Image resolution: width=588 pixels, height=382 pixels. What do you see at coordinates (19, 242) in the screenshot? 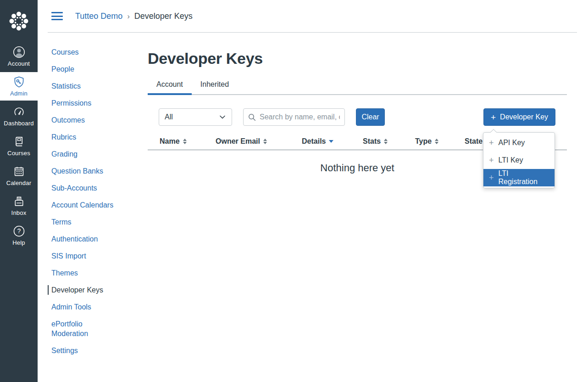
I see `global-nav-label: Help` at bounding box center [19, 242].